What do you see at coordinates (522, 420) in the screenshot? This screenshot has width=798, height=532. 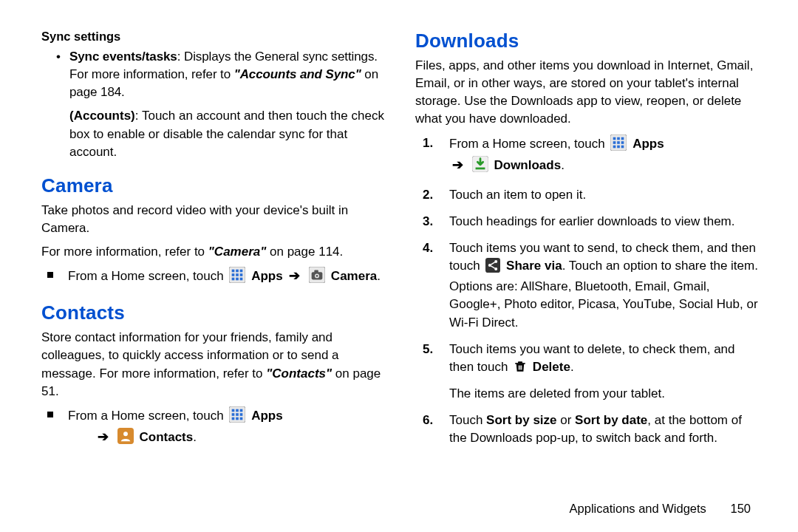 I see `sort-size-label: Sort by size` at bounding box center [522, 420].